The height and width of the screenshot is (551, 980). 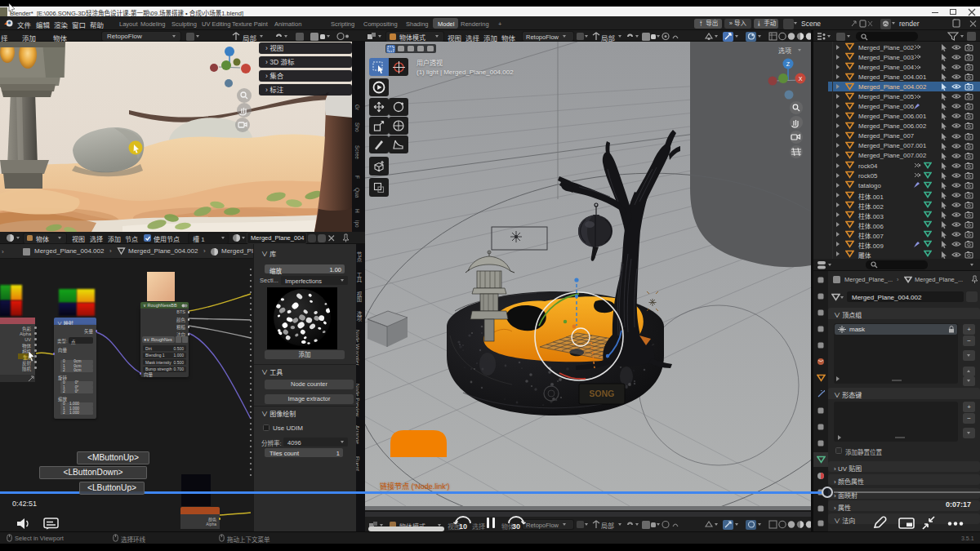 I want to click on svg-text: 30, so click(x=516, y=527).